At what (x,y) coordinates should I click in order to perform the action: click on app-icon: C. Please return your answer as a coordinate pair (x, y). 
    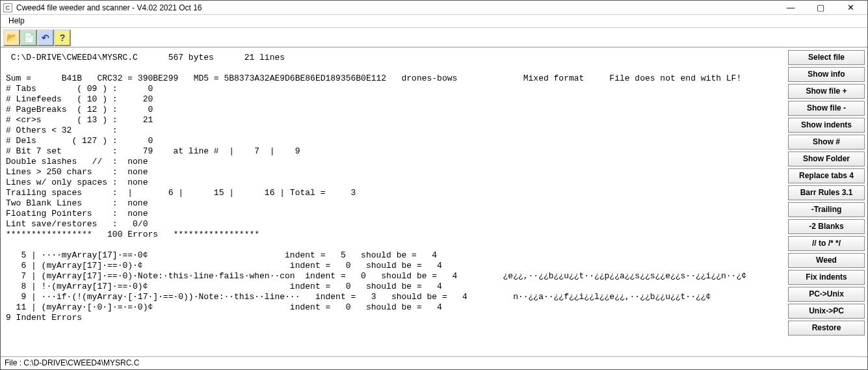
    Looking at the image, I should click on (8, 8).